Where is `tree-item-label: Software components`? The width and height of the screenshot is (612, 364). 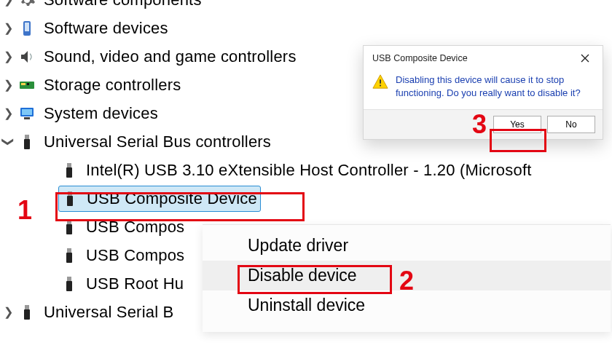
tree-item-label: Software components is located at coordinates (122, 4).